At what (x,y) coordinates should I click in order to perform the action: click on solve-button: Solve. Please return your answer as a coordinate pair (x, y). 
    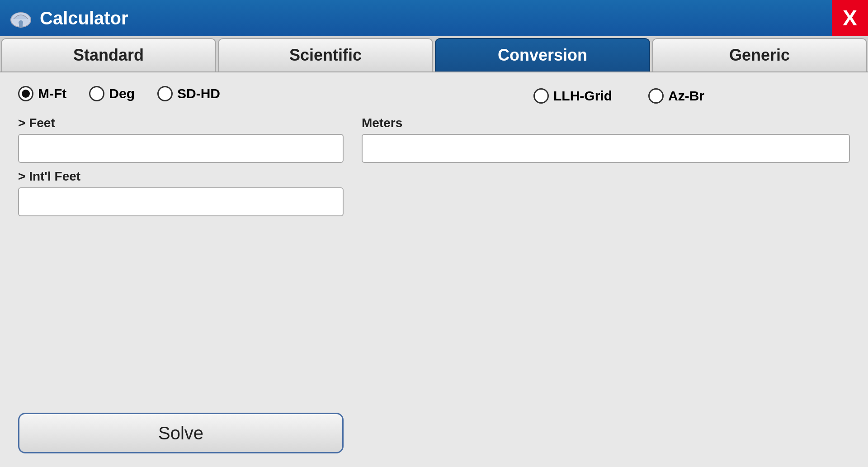
    Looking at the image, I should click on (181, 433).